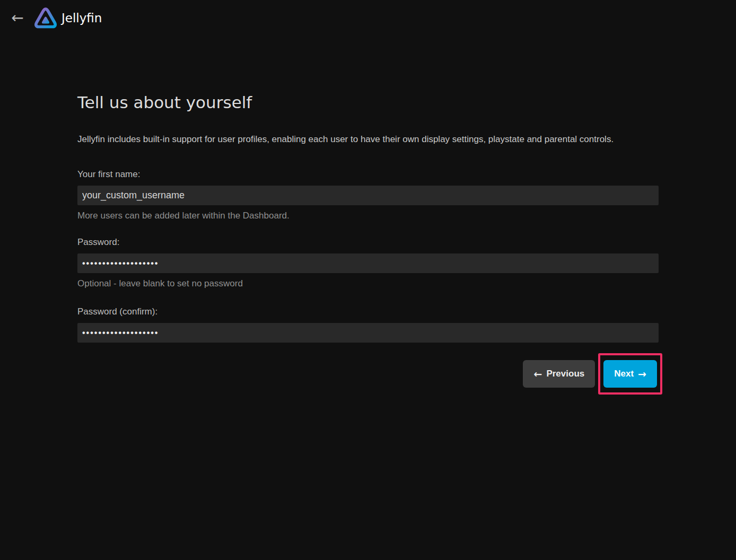 This screenshot has height=560, width=736. What do you see at coordinates (68, 18) in the screenshot?
I see `jellyfin-logo: Jellyfin` at bounding box center [68, 18].